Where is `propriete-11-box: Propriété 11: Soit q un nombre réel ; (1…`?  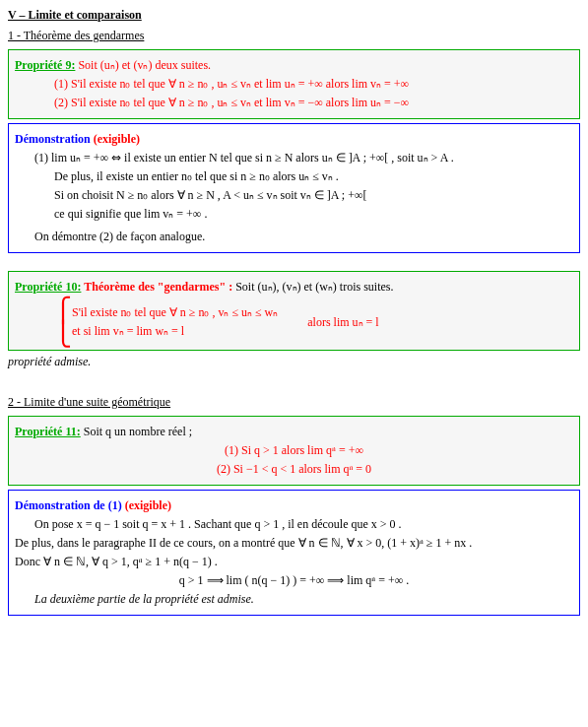
propriete-11-box: Propriété 11: Soit q un nombre réel ; (1… is located at coordinates (294, 451).